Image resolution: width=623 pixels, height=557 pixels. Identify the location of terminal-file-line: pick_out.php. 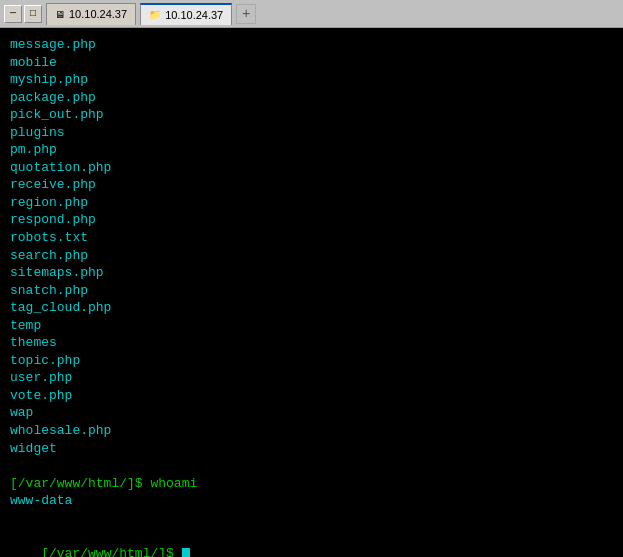
(312, 115).